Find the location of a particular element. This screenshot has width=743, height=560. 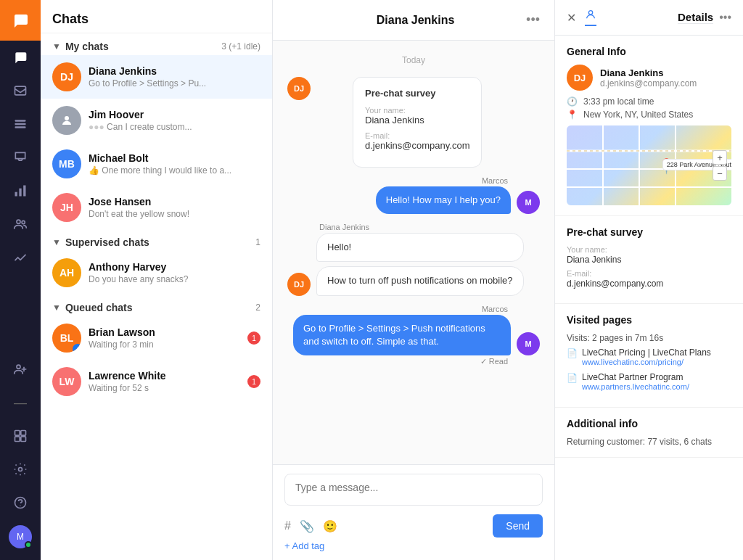

analytics-nav-icon is located at coordinates (20, 258).